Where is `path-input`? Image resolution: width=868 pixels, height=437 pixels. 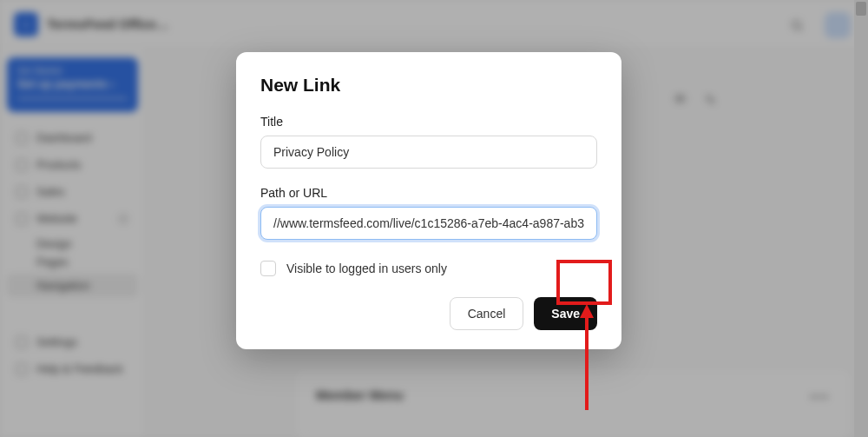 path-input is located at coordinates (429, 223).